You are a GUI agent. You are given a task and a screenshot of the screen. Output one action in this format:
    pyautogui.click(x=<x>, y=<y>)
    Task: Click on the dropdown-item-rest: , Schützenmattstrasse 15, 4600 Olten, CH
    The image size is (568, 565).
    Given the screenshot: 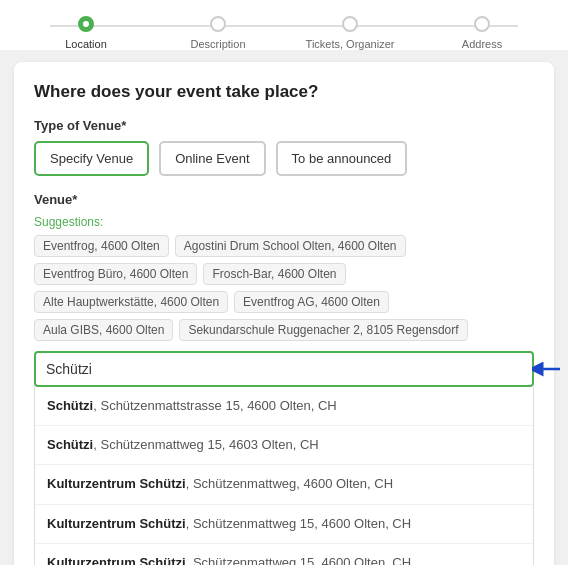 What is the action you would take?
    pyautogui.click(x=215, y=406)
    